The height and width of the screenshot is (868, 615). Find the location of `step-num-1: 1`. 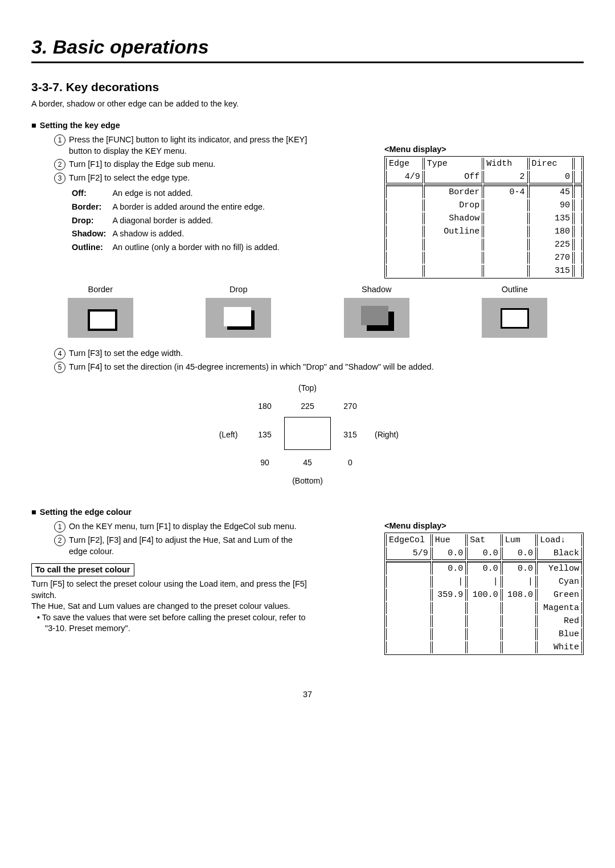

step-num-1: 1 is located at coordinates (60, 140).